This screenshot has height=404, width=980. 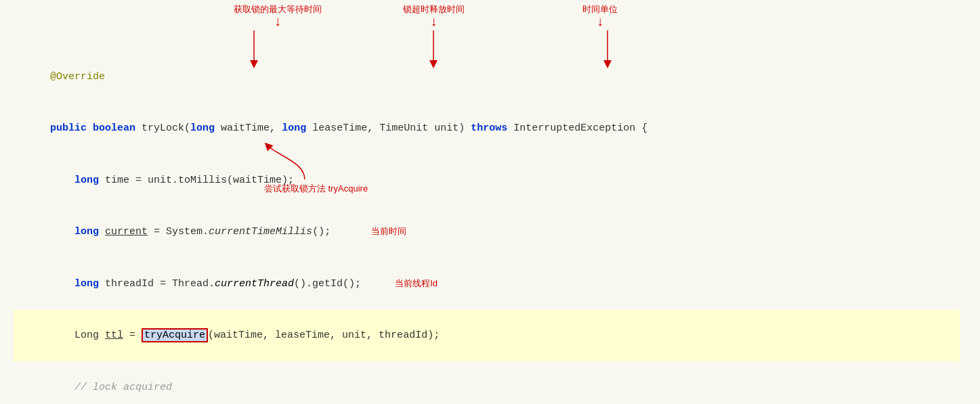 What do you see at coordinates (278, 22) in the screenshot?
I see `arrow1-down: ↓` at bounding box center [278, 22].